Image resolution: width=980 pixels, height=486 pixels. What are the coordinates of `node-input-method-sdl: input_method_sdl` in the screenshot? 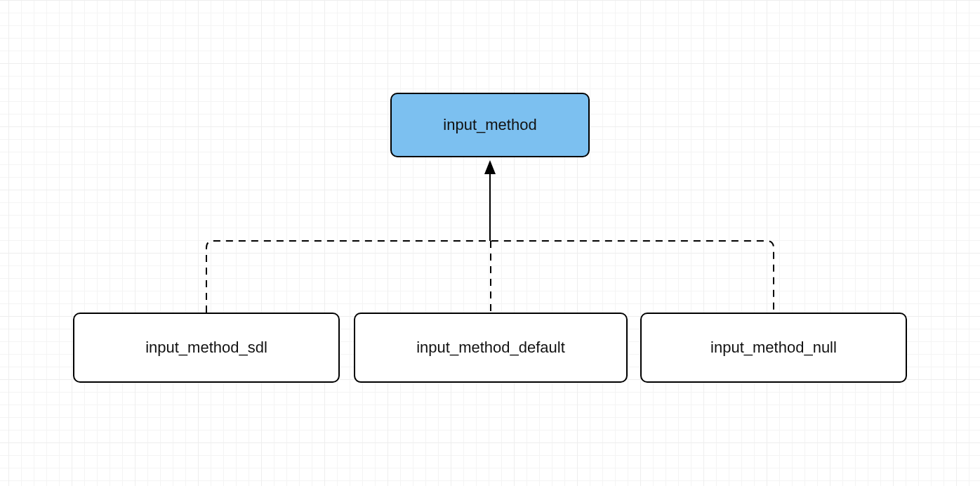 It's located at (206, 348).